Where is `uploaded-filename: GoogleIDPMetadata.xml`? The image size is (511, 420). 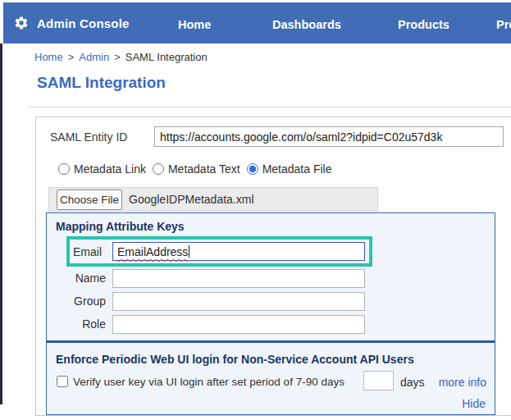
uploaded-filename: GoogleIDPMetadata.xml is located at coordinates (192, 199).